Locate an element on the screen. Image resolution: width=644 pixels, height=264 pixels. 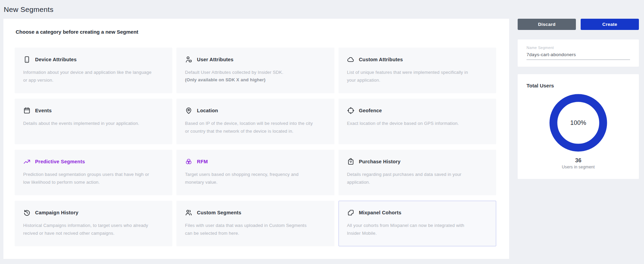
category-title: Predictive Segments is located at coordinates (60, 162).